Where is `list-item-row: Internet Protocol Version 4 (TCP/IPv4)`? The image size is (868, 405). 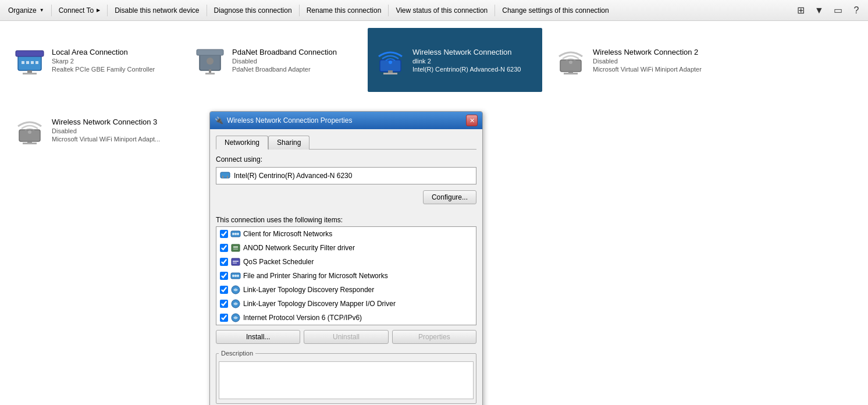
list-item-row: Internet Protocol Version 4 (TCP/IPv4) is located at coordinates (346, 325).